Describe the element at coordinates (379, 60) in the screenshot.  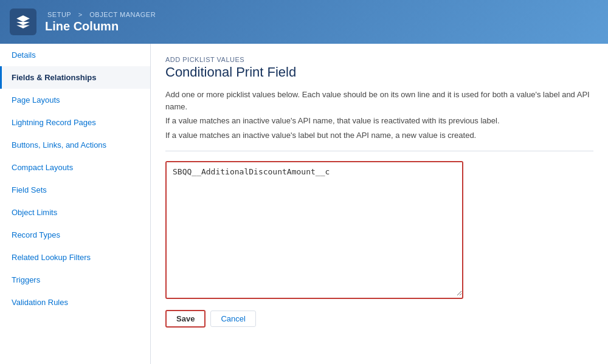
I see `section-label: Add Picklist Values` at that location.